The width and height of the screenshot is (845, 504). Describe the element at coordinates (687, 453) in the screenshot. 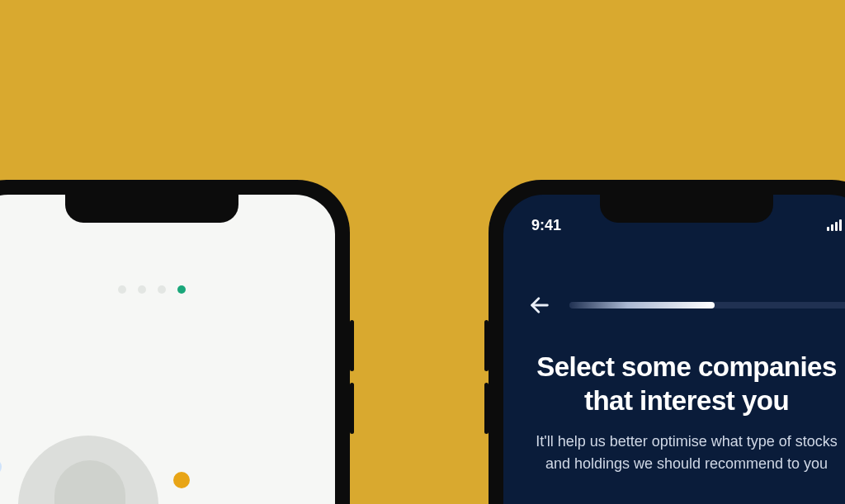

I see `page-subtitle: It'll help us better optimise what type …` at that location.